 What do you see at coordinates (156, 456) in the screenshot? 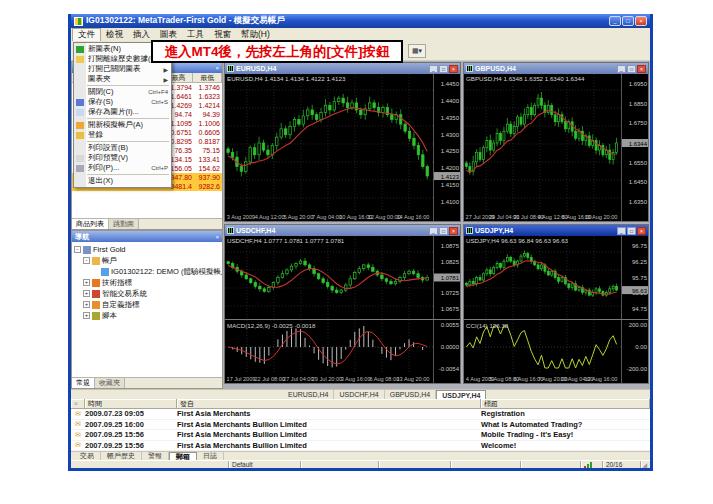
I see `terminal-tab-: 警報` at bounding box center [156, 456].